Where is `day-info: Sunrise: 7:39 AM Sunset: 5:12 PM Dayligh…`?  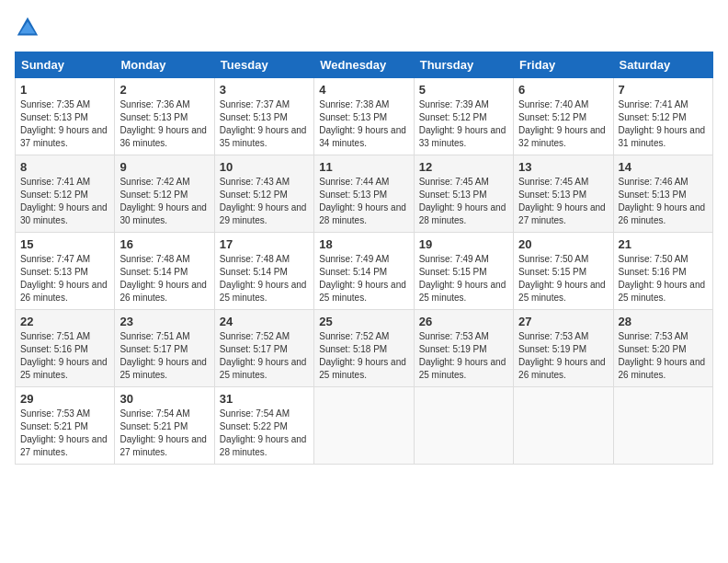
day-info: Sunrise: 7:39 AM Sunset: 5:12 PM Dayligh… is located at coordinates (463, 124).